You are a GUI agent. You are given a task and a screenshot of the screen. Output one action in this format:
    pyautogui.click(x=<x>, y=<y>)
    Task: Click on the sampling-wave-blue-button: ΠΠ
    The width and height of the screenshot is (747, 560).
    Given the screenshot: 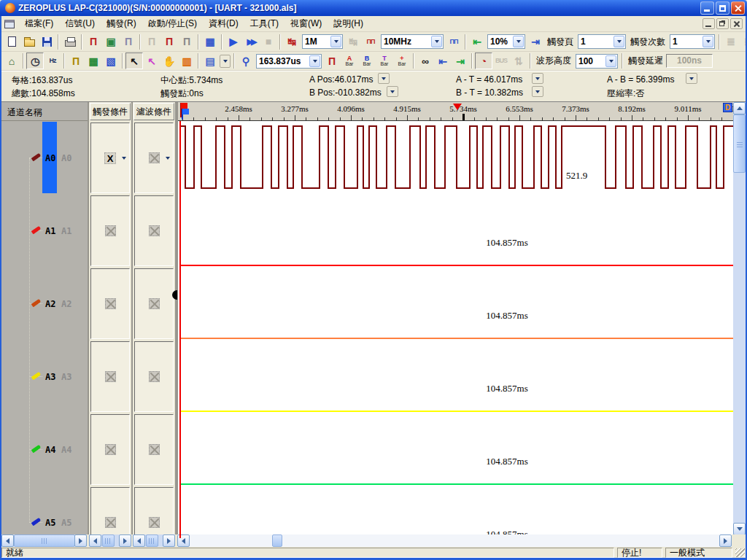 What is the action you would take?
    pyautogui.click(x=454, y=42)
    